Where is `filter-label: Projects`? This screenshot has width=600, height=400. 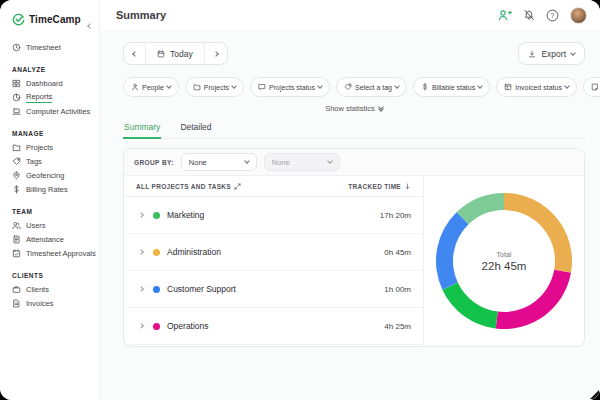 filter-label: Projects is located at coordinates (216, 88).